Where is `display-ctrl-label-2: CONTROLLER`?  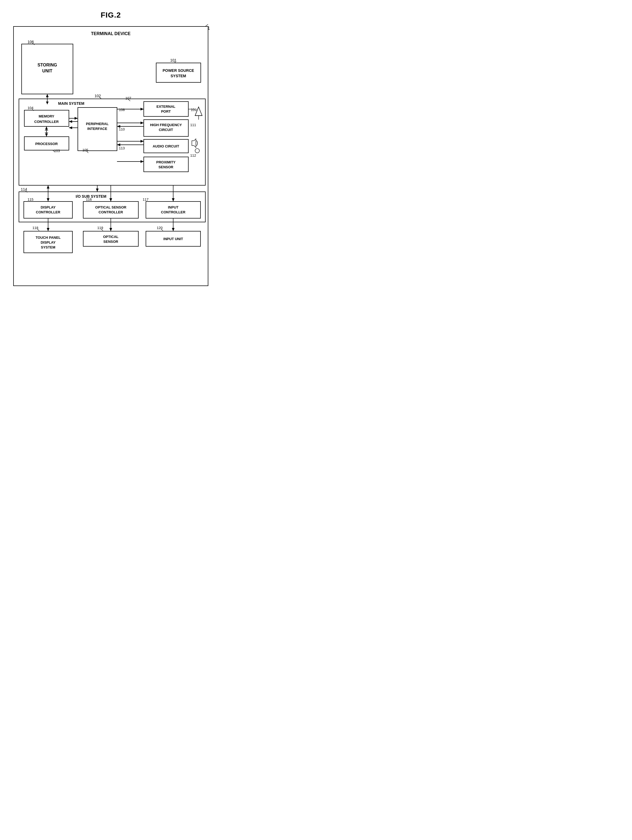
display-ctrl-label-2: CONTROLLER is located at coordinates (48, 212).